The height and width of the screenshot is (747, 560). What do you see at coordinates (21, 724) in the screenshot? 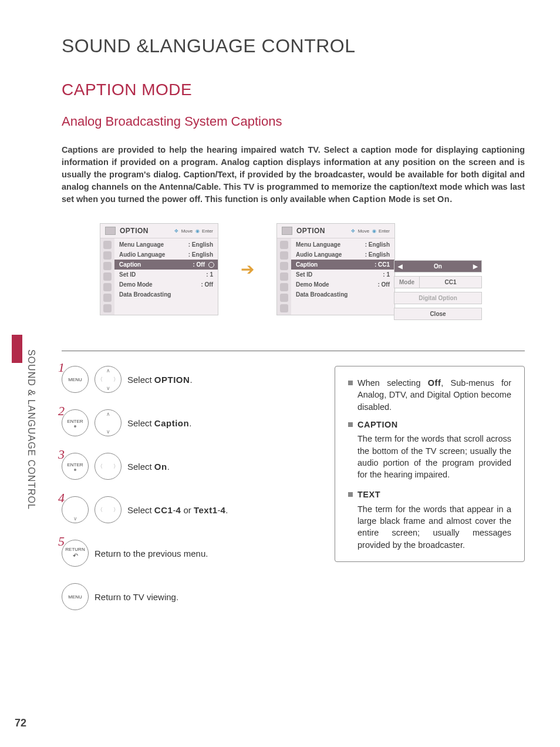
I see `page-number: 72` at bounding box center [21, 724].